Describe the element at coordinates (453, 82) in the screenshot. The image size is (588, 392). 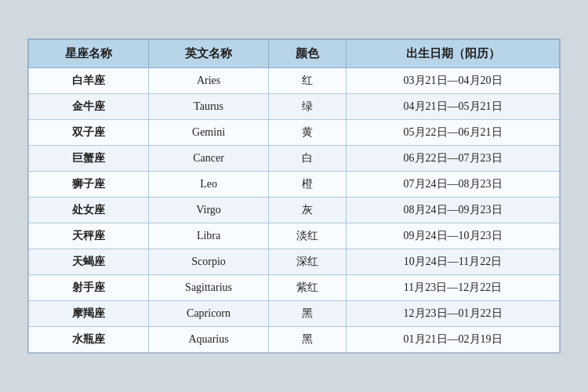
I see `cell-dates: 03月21日—04月20日` at that location.